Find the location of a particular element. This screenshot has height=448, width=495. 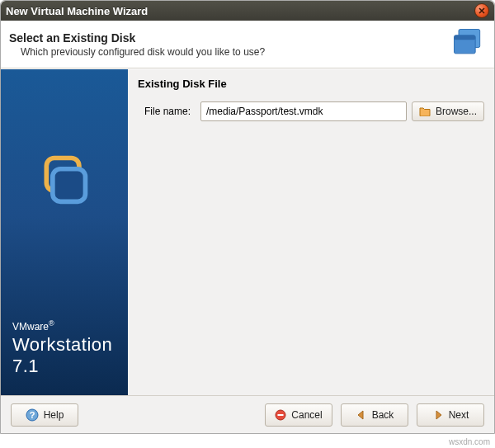

back-button: Back is located at coordinates (375, 415).